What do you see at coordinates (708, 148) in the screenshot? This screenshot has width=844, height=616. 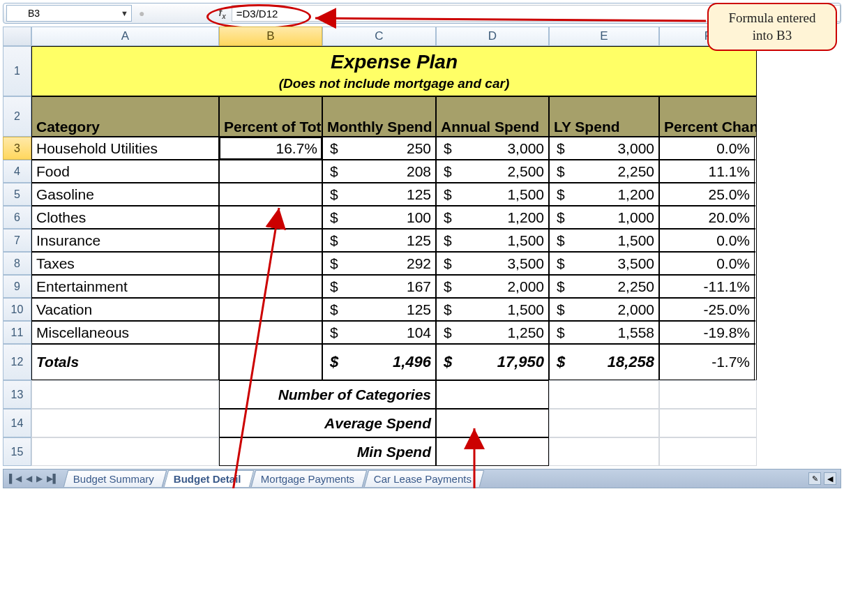 I see `cell-F3: 0.0%` at bounding box center [708, 148].